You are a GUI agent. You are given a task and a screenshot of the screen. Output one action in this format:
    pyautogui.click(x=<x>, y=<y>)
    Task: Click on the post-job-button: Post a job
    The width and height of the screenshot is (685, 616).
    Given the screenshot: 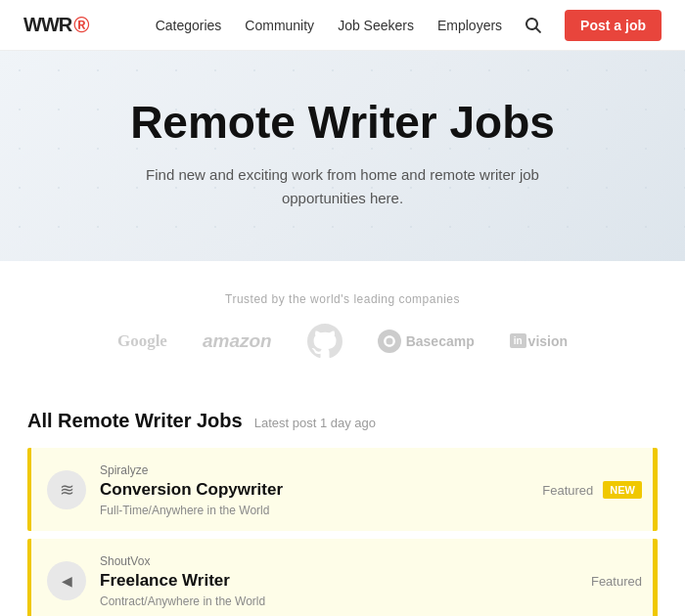 What is the action you would take?
    pyautogui.click(x=613, y=25)
    